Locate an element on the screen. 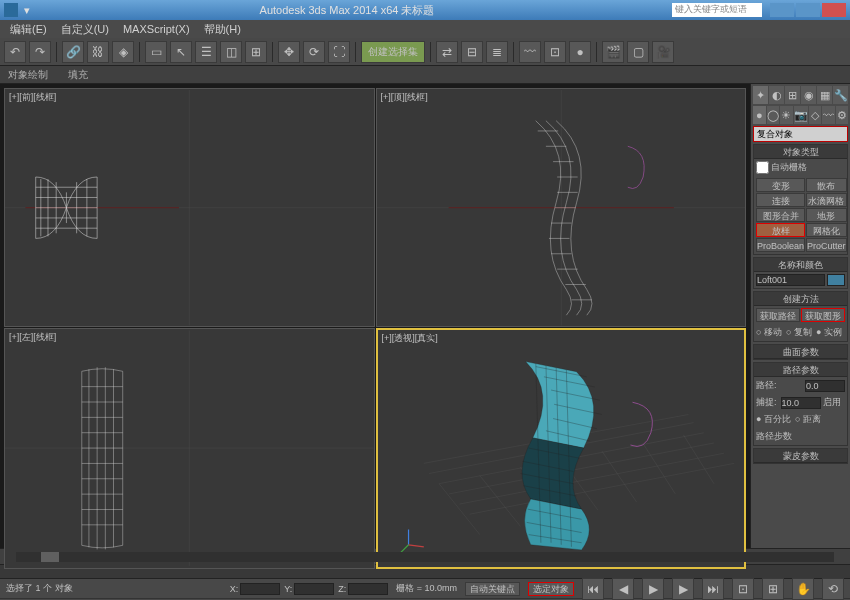  cameras-subtab: 📷 is located at coordinates (801, 115).